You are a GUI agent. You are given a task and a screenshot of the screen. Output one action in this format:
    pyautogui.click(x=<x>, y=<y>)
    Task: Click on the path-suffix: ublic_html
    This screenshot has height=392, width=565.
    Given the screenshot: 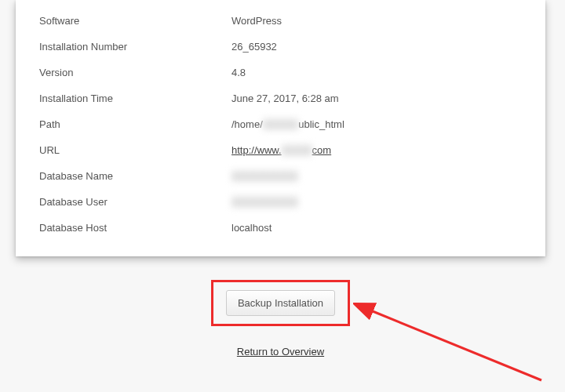 What is the action you would take?
    pyautogui.click(x=322, y=124)
    